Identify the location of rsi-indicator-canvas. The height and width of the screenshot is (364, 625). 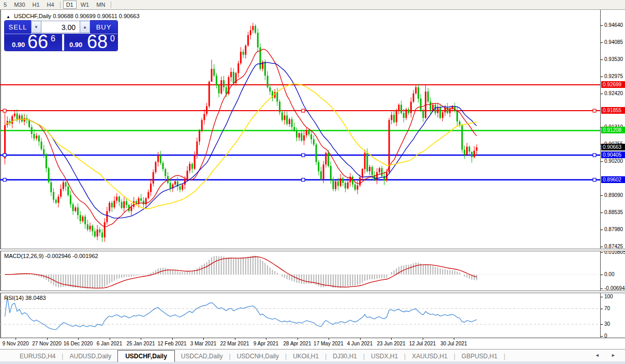
(300, 315).